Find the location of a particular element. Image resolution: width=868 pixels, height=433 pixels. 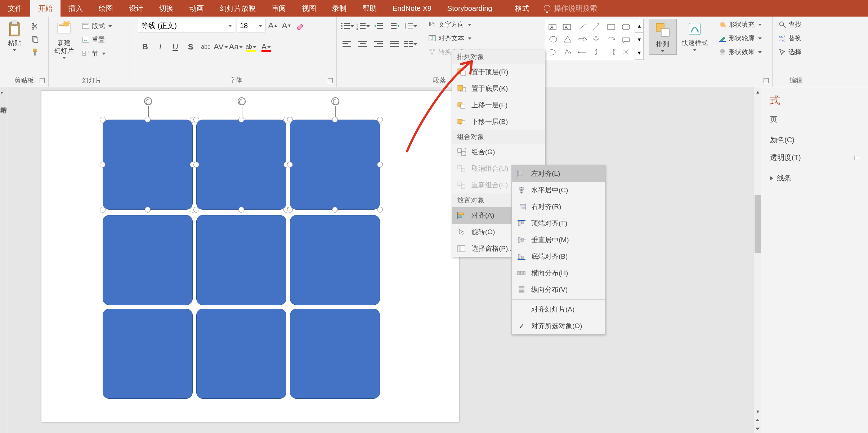

char-spacing-button: AV is located at coordinates (221, 47).